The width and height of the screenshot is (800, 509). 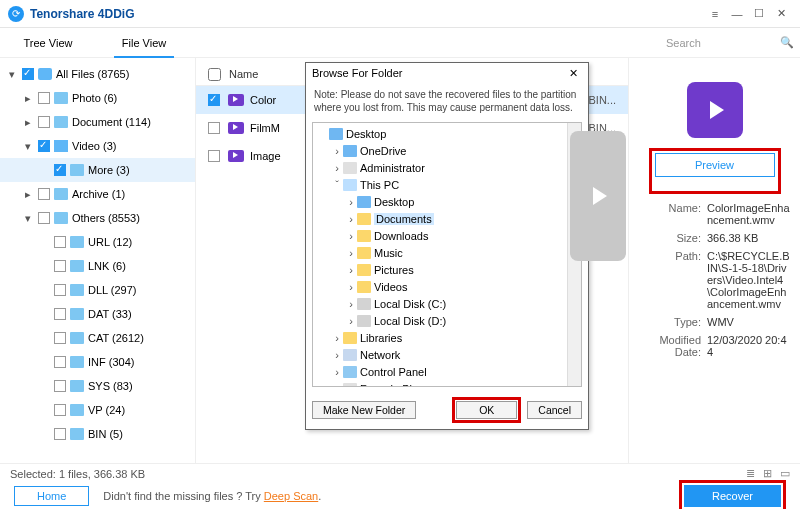 What do you see at coordinates (768, 474) in the screenshot?
I see `view-grid-icon: ⊞` at bounding box center [768, 474].